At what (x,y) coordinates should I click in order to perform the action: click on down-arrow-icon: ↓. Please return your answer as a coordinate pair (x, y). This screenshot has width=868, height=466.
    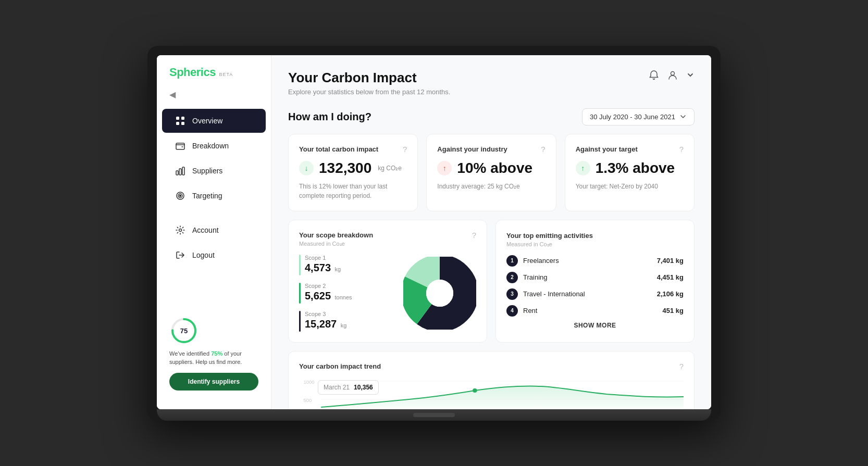
    Looking at the image, I should click on (306, 168).